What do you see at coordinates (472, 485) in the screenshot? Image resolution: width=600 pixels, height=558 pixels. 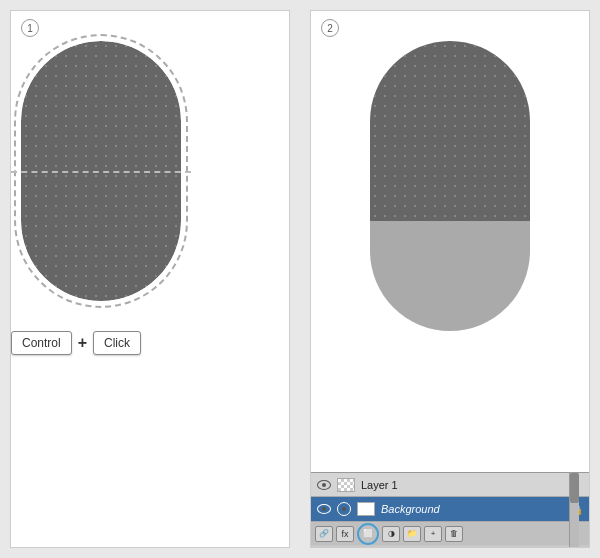 I see `layer-1-name: Layer 1` at bounding box center [472, 485].